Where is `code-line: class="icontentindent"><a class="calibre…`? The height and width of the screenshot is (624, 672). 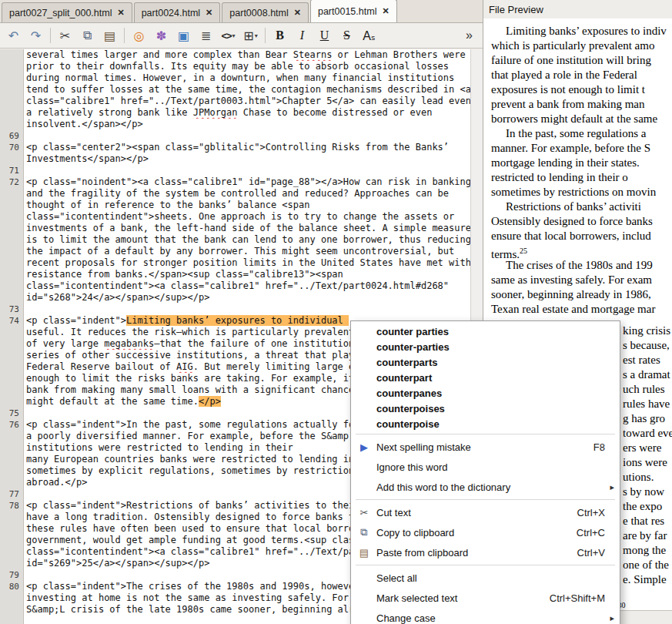
code-line: class="icontentindent"><a class="calibre… is located at coordinates (236, 287).